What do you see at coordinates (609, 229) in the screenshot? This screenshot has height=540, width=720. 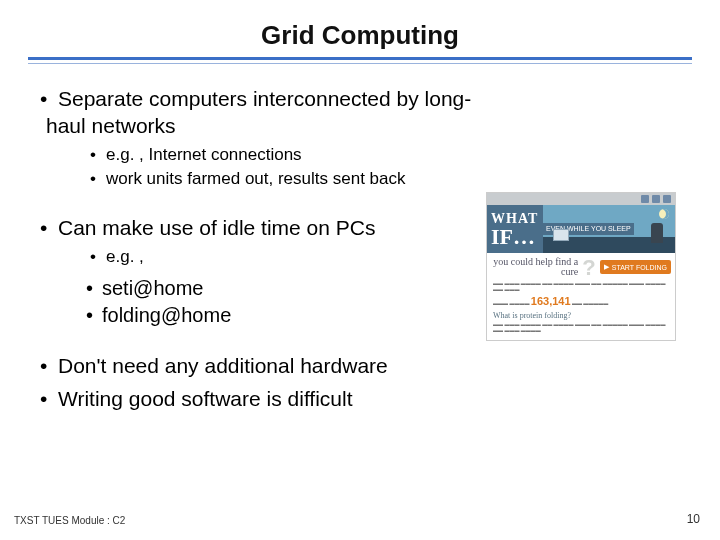 I see `hero-right: EVEN WHILE YOU SLEEP` at bounding box center [609, 229].